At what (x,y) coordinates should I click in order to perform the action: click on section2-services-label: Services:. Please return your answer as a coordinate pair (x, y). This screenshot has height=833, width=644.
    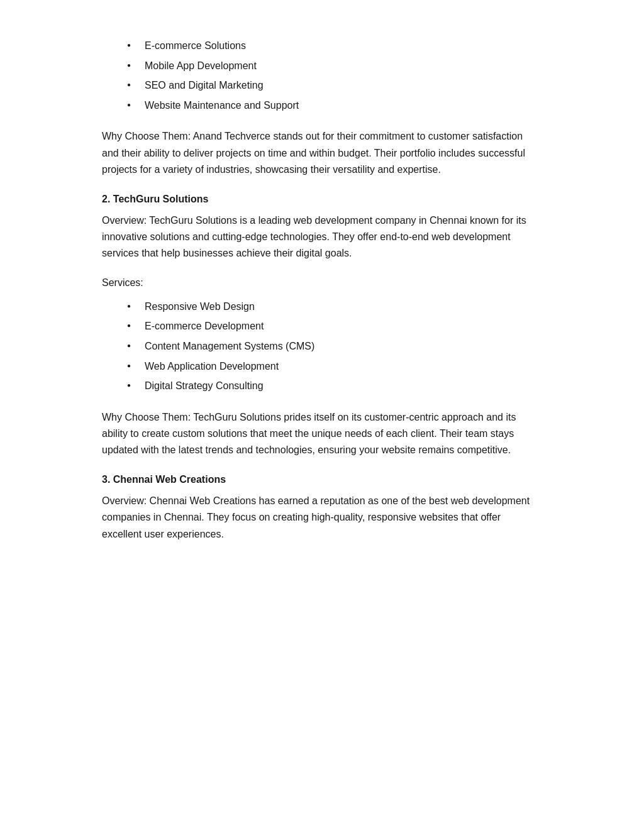
    Looking at the image, I should click on (322, 283).